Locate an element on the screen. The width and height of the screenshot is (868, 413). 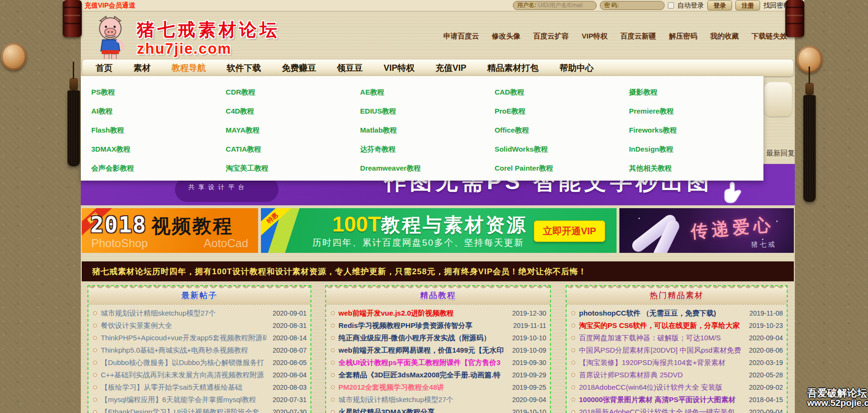
open-vip-button: 立即开通VIP is located at coordinates (569, 231).